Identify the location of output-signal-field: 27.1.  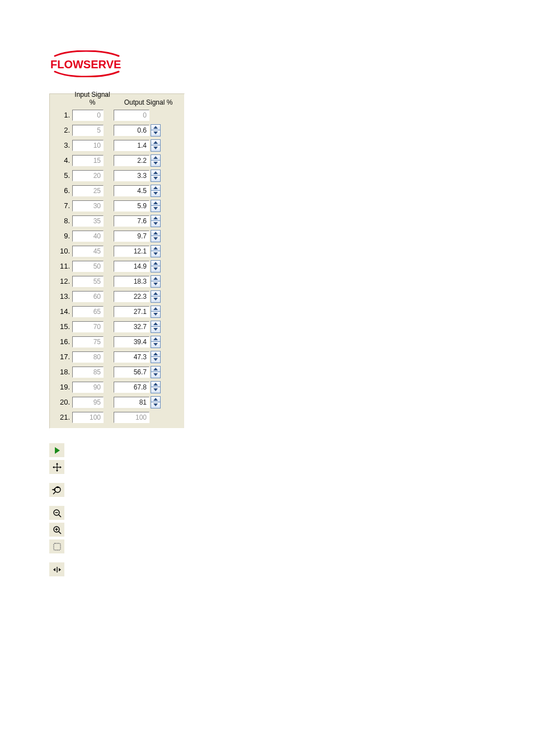
(132, 312).